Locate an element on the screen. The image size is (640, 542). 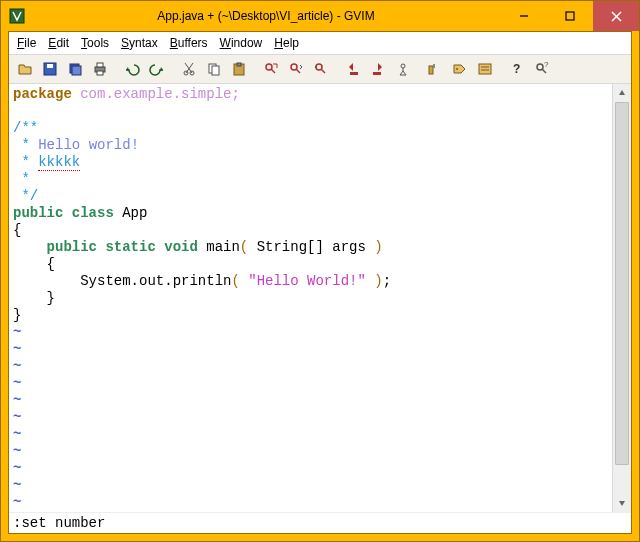
scrollbar is located at coordinates (622, 298).